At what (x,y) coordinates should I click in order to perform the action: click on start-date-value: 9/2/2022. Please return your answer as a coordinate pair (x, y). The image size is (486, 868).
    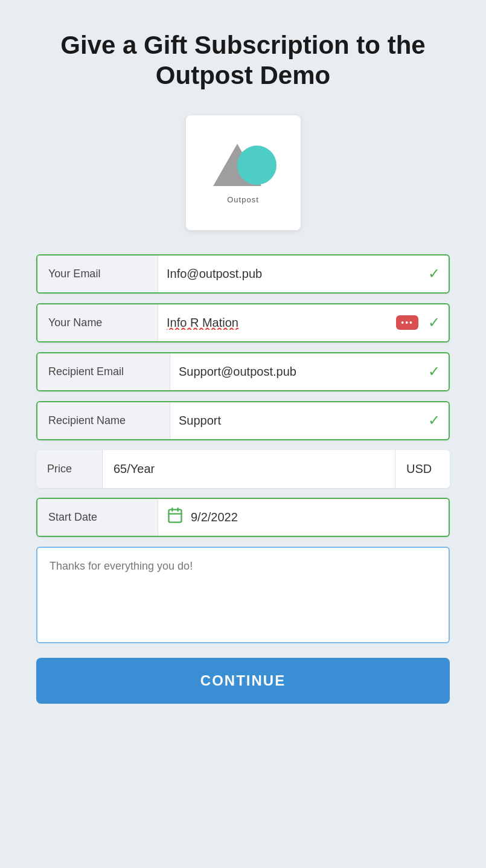
    Looking at the image, I should click on (214, 517).